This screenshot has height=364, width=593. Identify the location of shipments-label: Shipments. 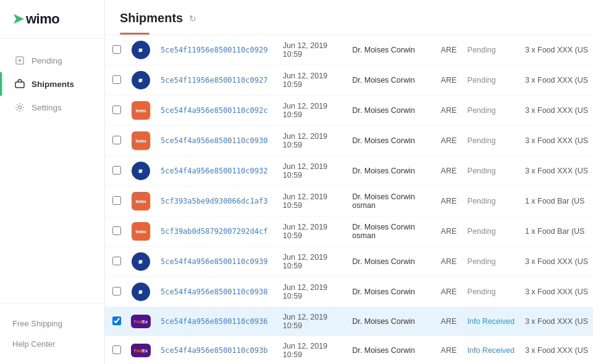
(53, 84).